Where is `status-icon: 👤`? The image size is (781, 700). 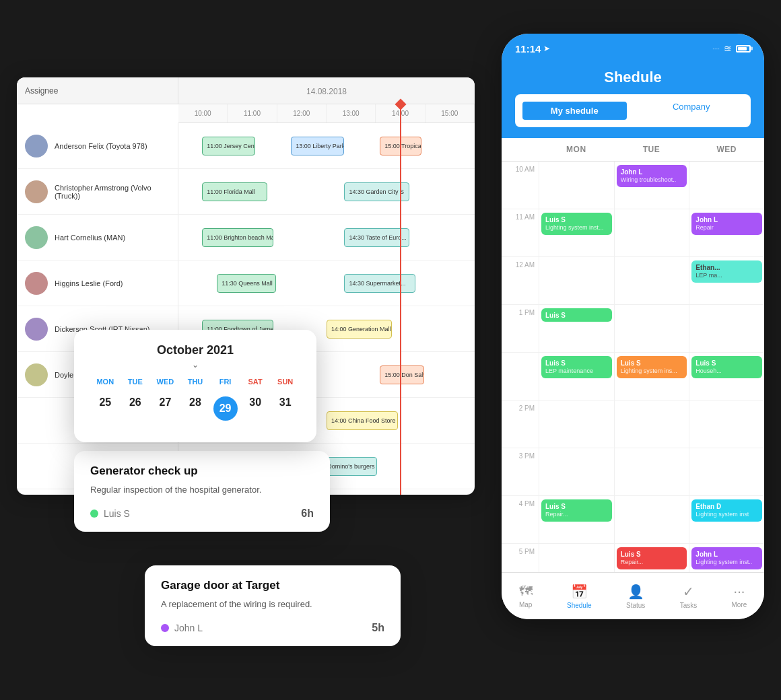 status-icon: 👤 is located at coordinates (636, 592).